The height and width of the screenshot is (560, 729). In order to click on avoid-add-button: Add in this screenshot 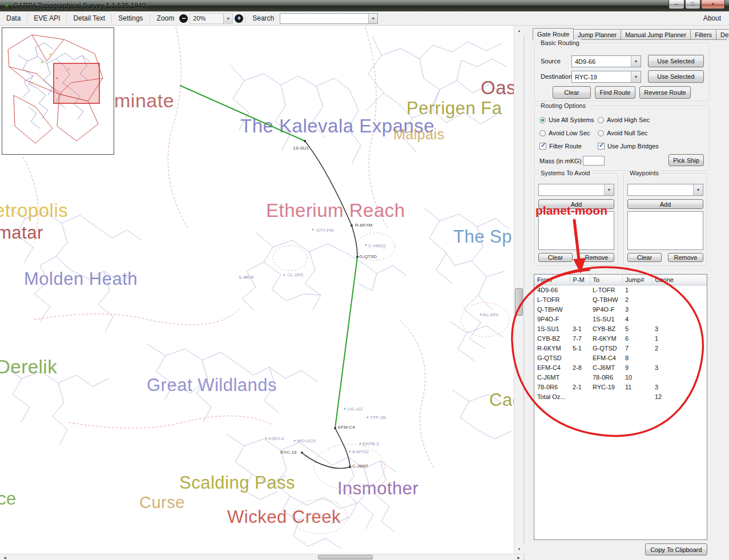, I will do `click(577, 204)`.